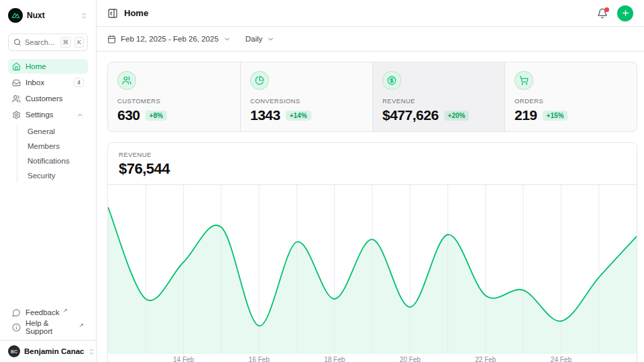  I want to click on workspace-name: Nuxt, so click(52, 15).